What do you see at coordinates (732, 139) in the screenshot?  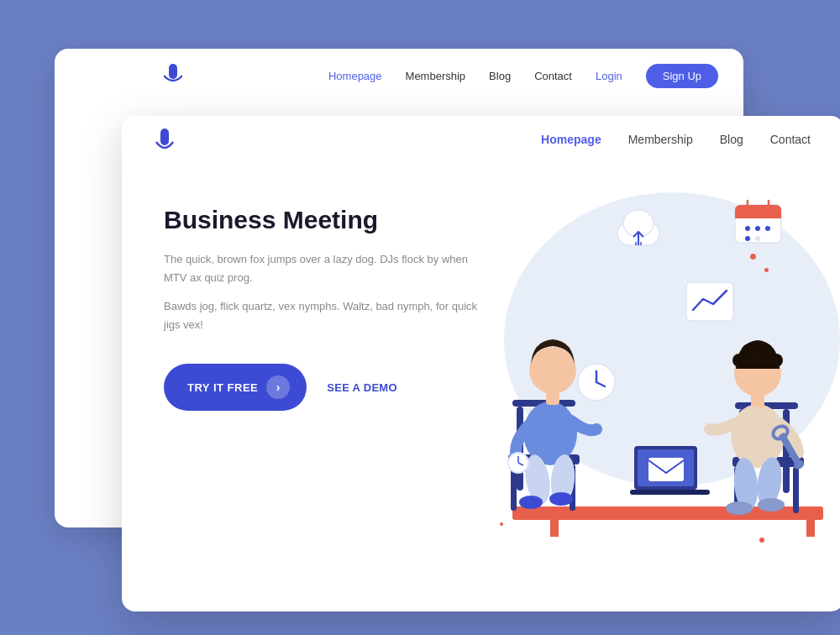 I see `front-nav-blog: Blog` at bounding box center [732, 139].